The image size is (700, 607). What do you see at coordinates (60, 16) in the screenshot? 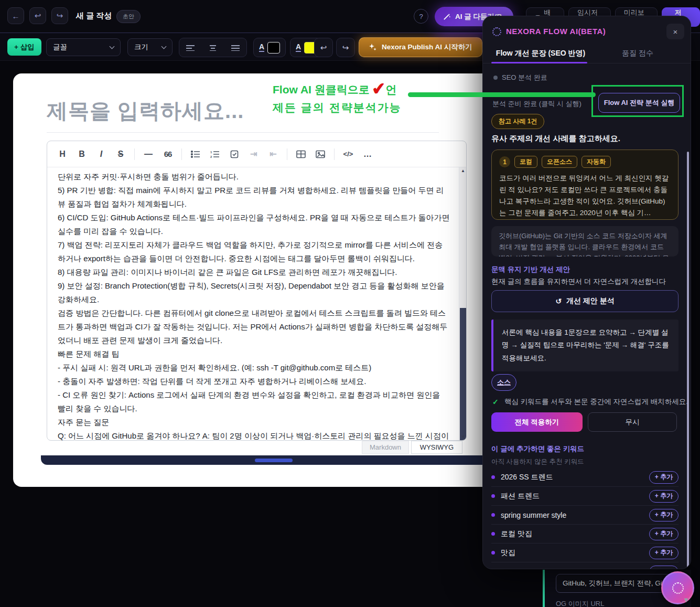
I see `redo-button: ↪` at bounding box center [60, 16].